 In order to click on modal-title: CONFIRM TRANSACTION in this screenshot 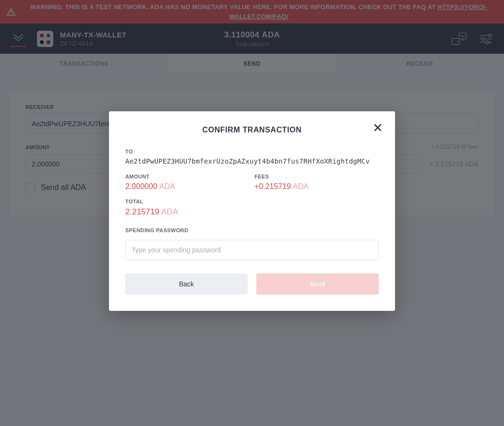, I will do `click(252, 130)`.